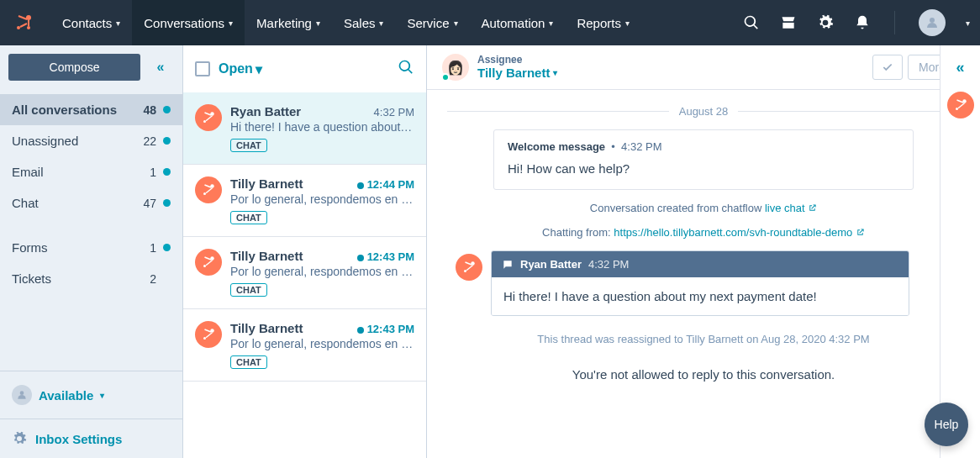 This screenshot has height=458, width=980. What do you see at coordinates (751, 23) in the screenshot?
I see `search-icon` at bounding box center [751, 23].